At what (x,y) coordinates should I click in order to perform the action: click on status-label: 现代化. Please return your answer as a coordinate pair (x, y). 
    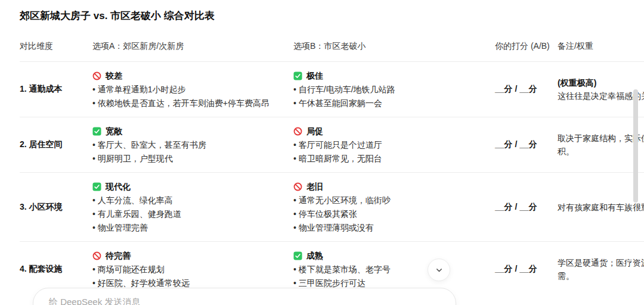
    Looking at the image, I should click on (118, 186).